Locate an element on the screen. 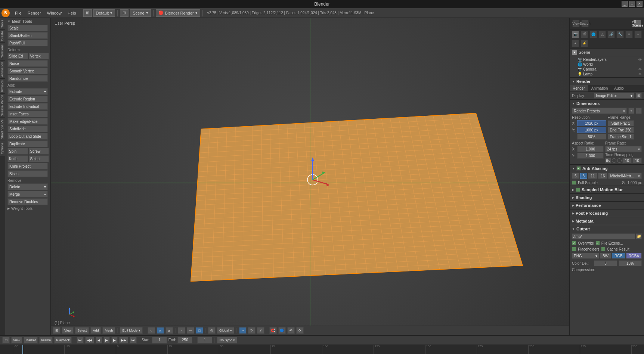  extrude-dropdown: Extrude ▾ is located at coordinates (28, 91).